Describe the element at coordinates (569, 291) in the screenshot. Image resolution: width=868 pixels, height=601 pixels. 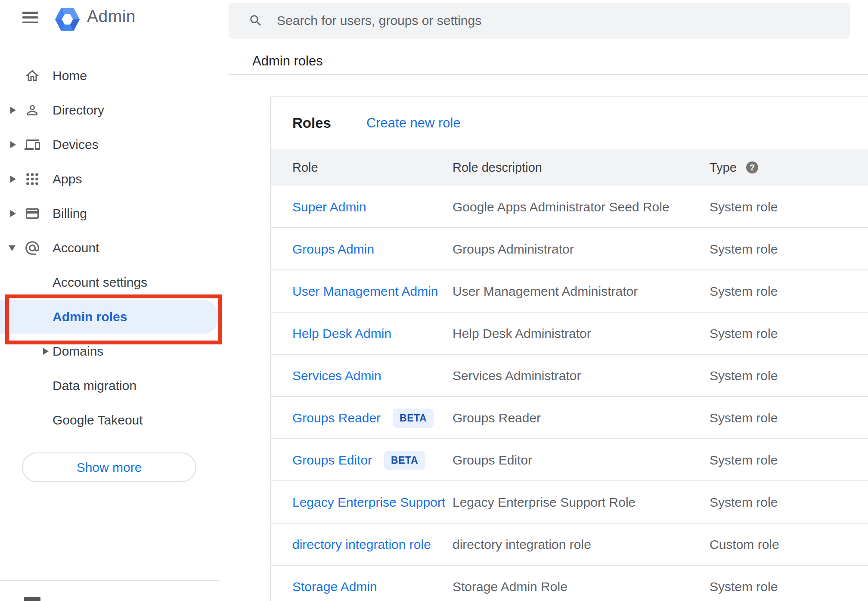
I see `table-row: User Management Admin User Management Ad…` at that location.